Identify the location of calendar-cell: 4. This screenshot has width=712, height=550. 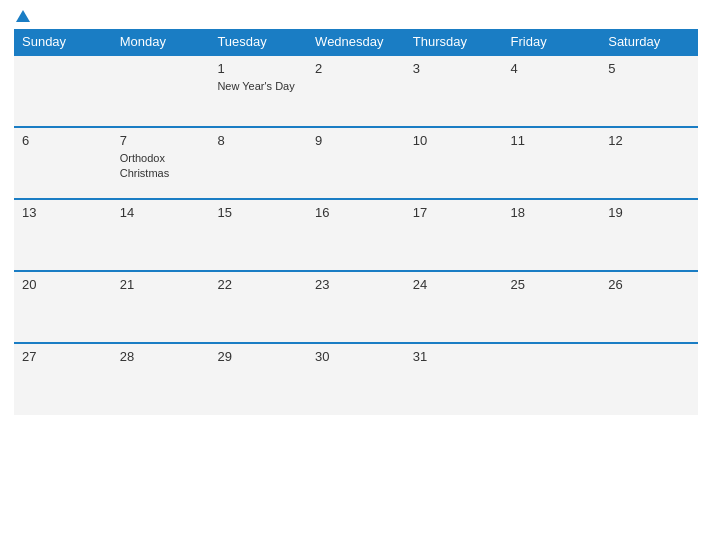
(552, 91).